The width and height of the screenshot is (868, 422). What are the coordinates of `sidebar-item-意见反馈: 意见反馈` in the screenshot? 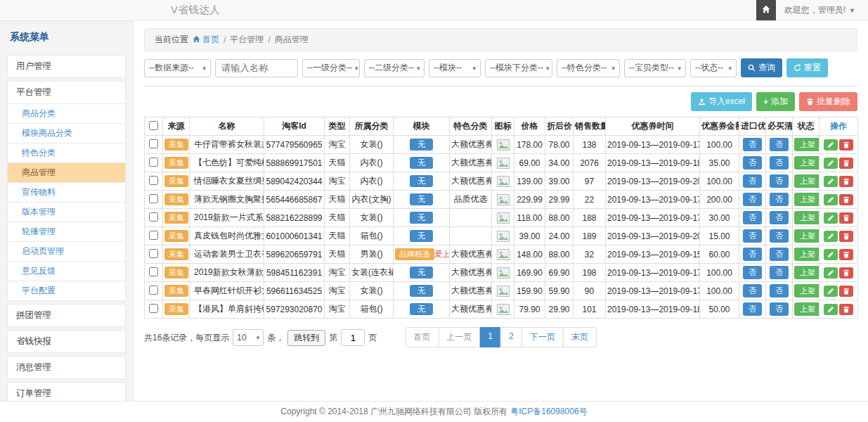 It's located at (66, 271).